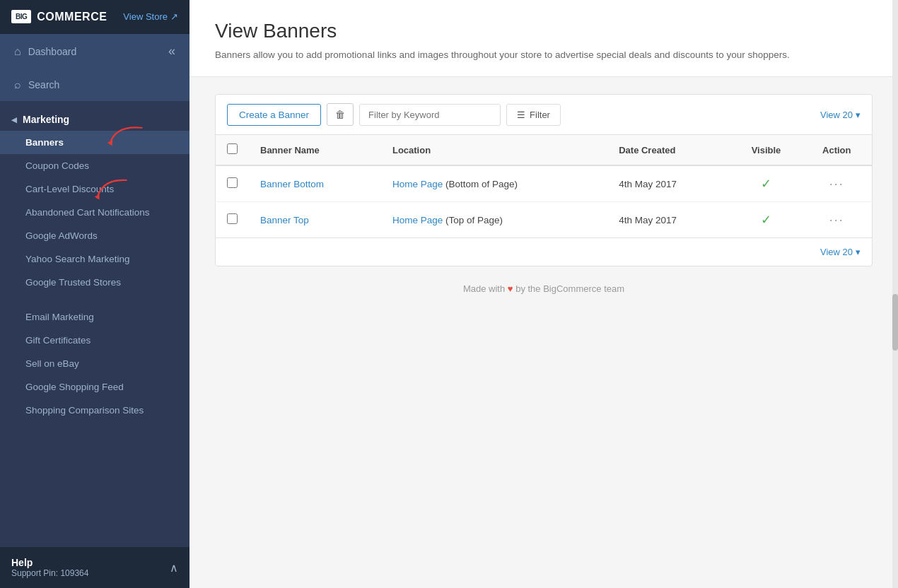  Describe the element at coordinates (430, 114) in the screenshot. I see `filter-input` at that location.